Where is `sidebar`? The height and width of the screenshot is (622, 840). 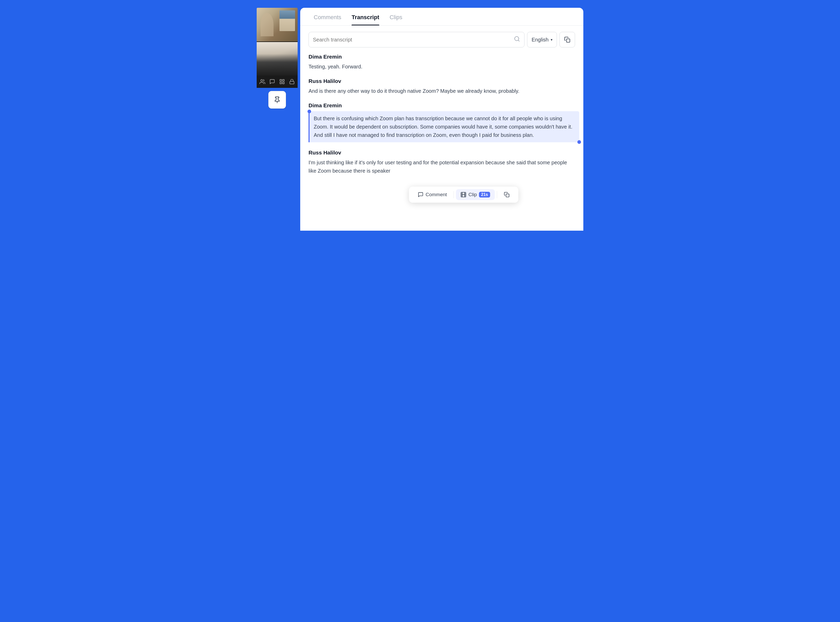 sidebar is located at coordinates (277, 119).